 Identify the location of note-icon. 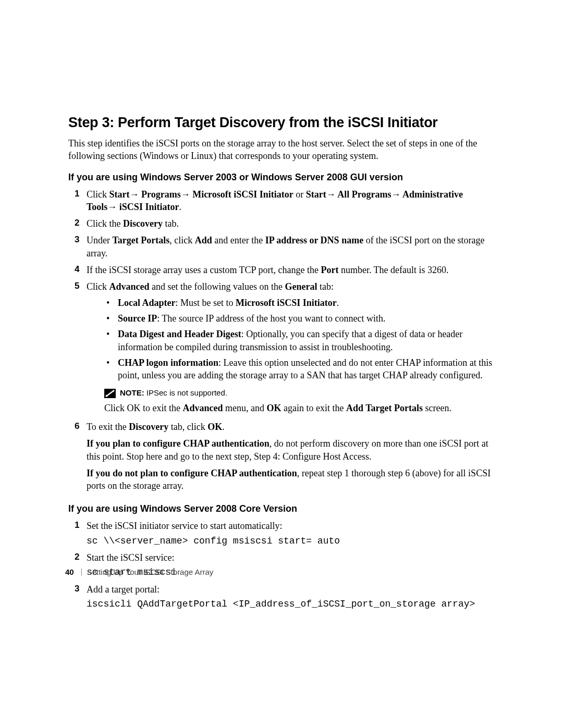
(110, 393).